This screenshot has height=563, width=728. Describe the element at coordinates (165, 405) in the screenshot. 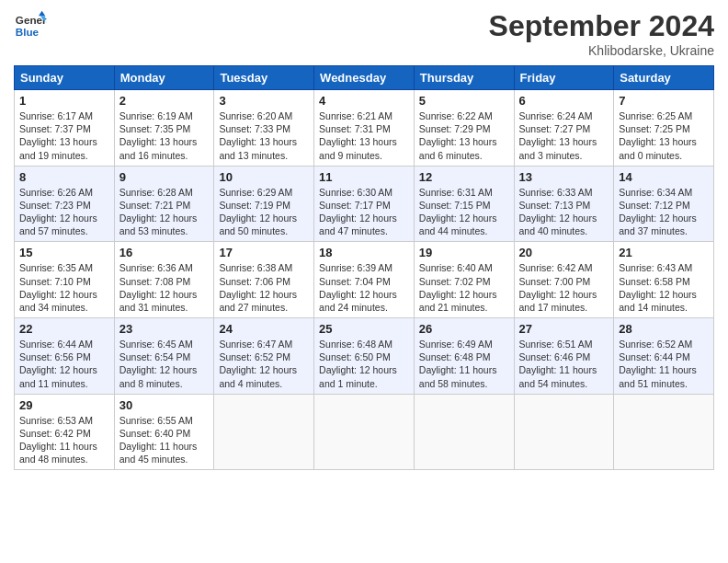

I see `day-number: 30` at that location.